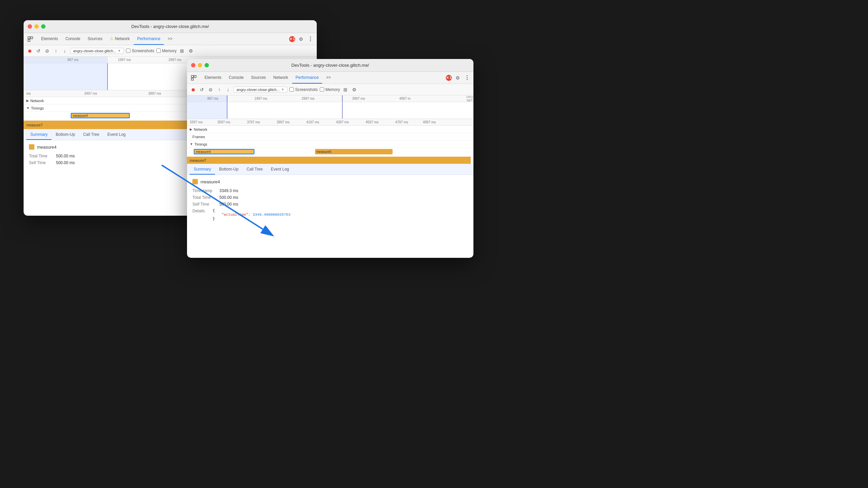 This screenshot has width=868, height=488. Describe the element at coordinates (449, 78) in the screenshot. I see `error-badge-2: ✕ 1` at that location.